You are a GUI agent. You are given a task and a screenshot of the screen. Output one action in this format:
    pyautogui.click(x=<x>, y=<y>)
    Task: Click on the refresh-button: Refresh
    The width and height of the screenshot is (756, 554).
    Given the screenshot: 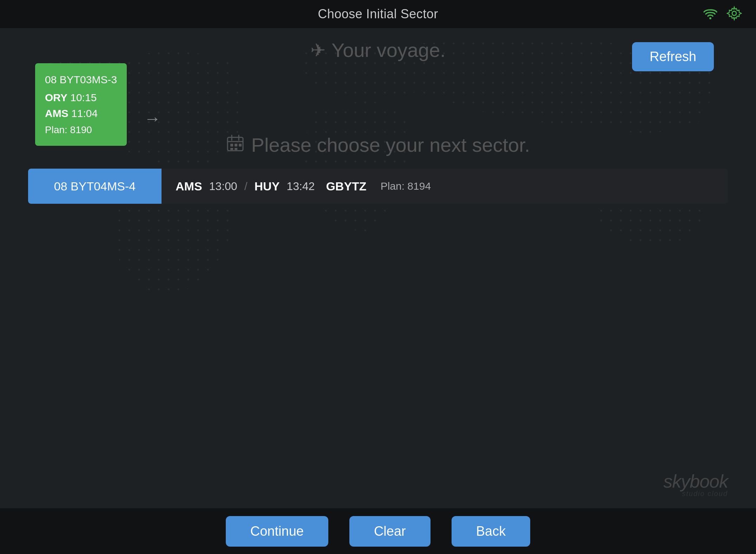 What is the action you would take?
    pyautogui.click(x=673, y=57)
    